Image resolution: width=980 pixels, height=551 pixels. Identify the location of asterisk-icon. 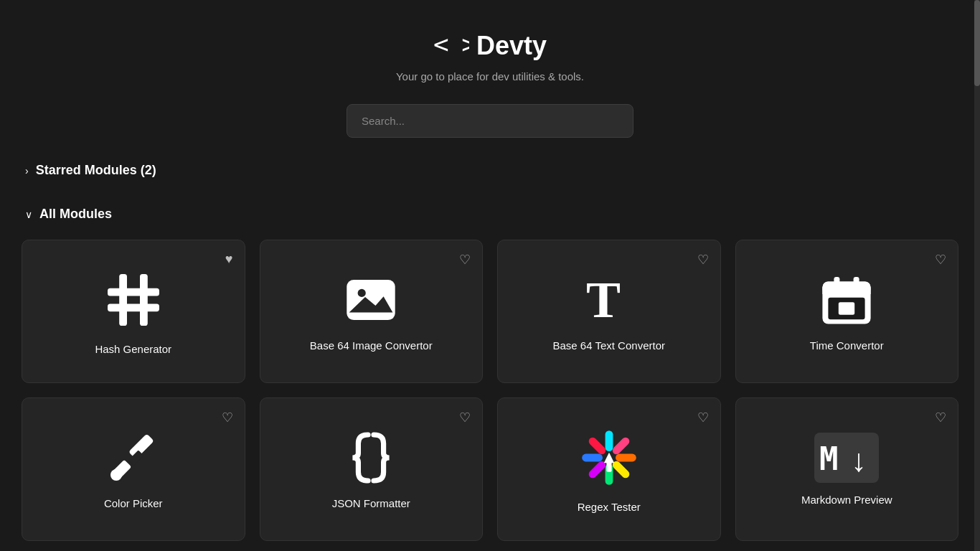
(609, 458).